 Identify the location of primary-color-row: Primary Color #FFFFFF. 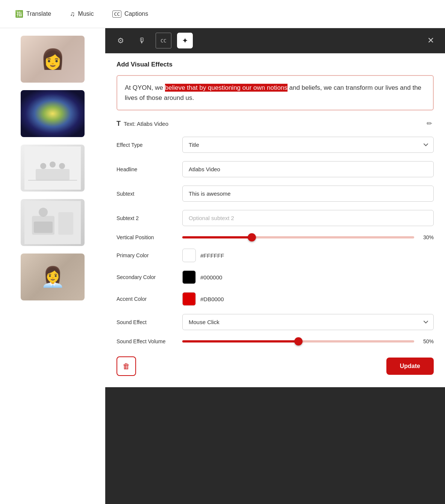
(275, 255).